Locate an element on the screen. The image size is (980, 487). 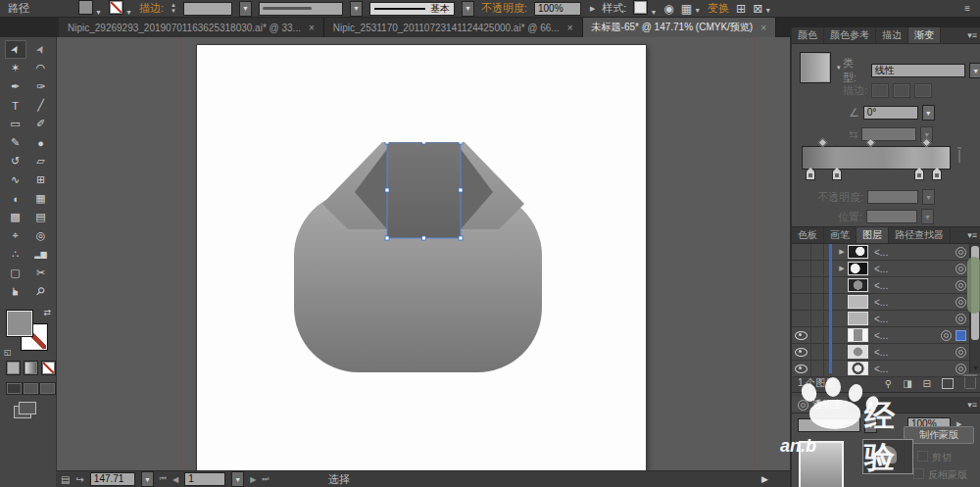
gradient-type-field: 线性 is located at coordinates (919, 71).